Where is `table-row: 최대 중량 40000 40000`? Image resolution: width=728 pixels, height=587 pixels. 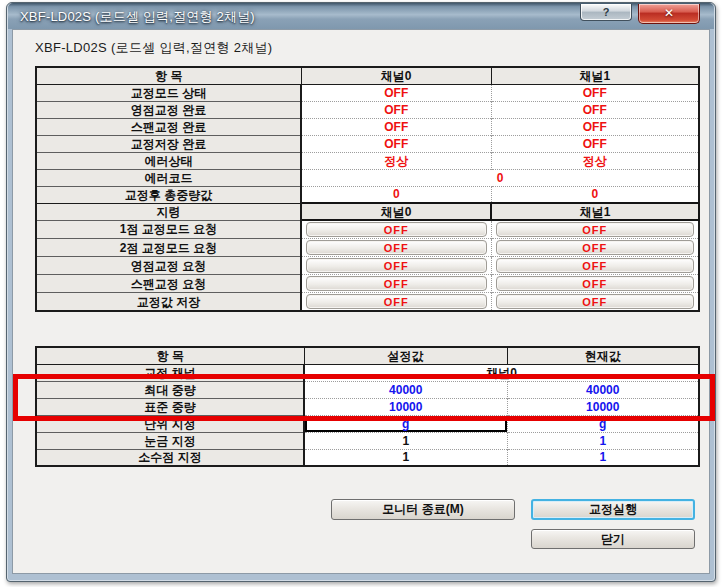
table-row: 최대 중량 40000 40000 is located at coordinates (368, 390).